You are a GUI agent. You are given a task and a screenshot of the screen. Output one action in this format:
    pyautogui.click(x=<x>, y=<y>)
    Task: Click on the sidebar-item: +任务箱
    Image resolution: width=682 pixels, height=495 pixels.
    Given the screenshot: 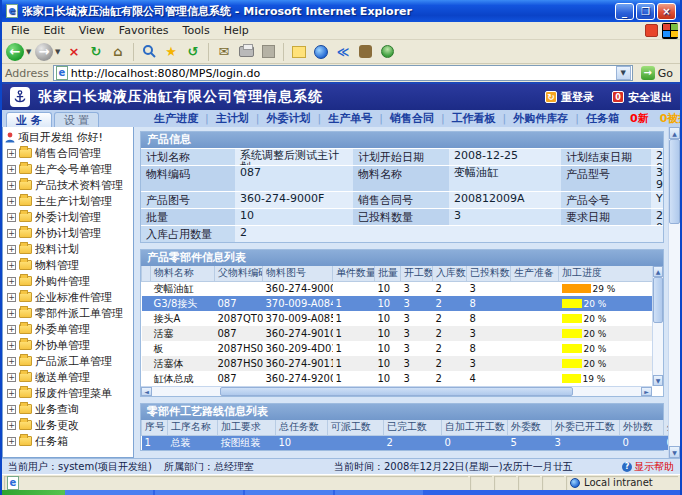 What is the action you would take?
    pyautogui.click(x=69, y=441)
    